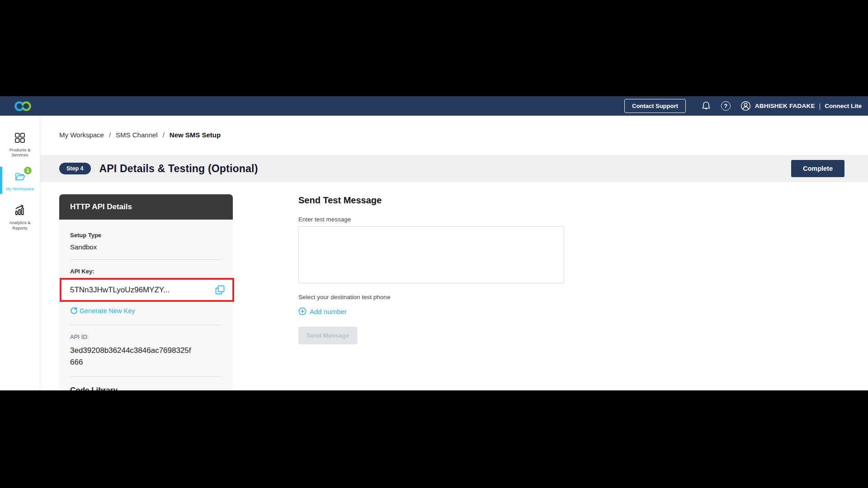 The height and width of the screenshot is (488, 868). Describe the element at coordinates (328, 335) in the screenshot. I see `send-message-button: Send Message` at that location.